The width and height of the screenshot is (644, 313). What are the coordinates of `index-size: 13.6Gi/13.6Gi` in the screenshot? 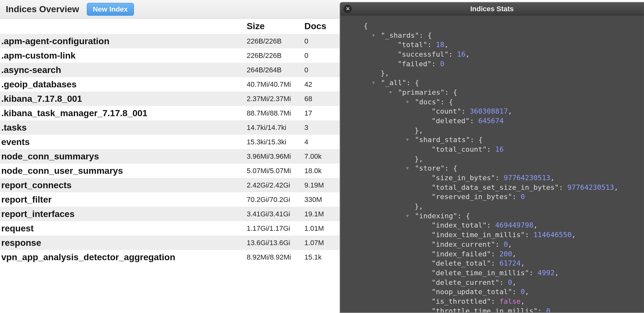 It's located at (276, 243).